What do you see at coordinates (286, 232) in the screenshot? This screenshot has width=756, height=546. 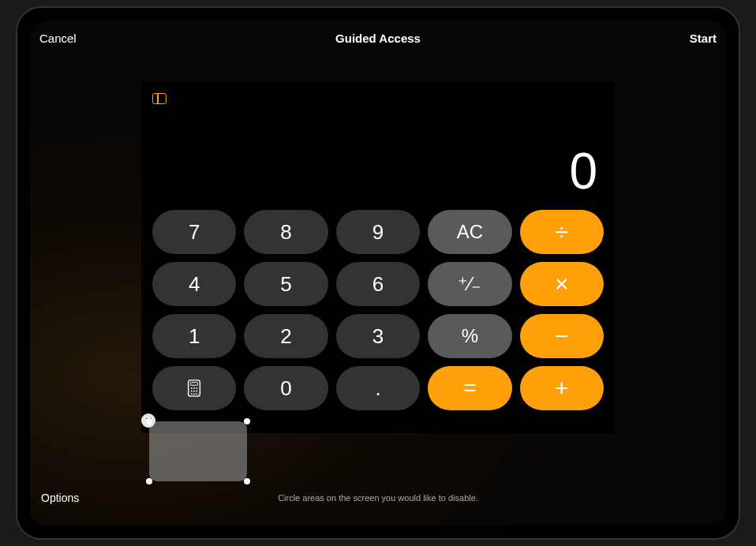 I see `key-8: 8` at bounding box center [286, 232].